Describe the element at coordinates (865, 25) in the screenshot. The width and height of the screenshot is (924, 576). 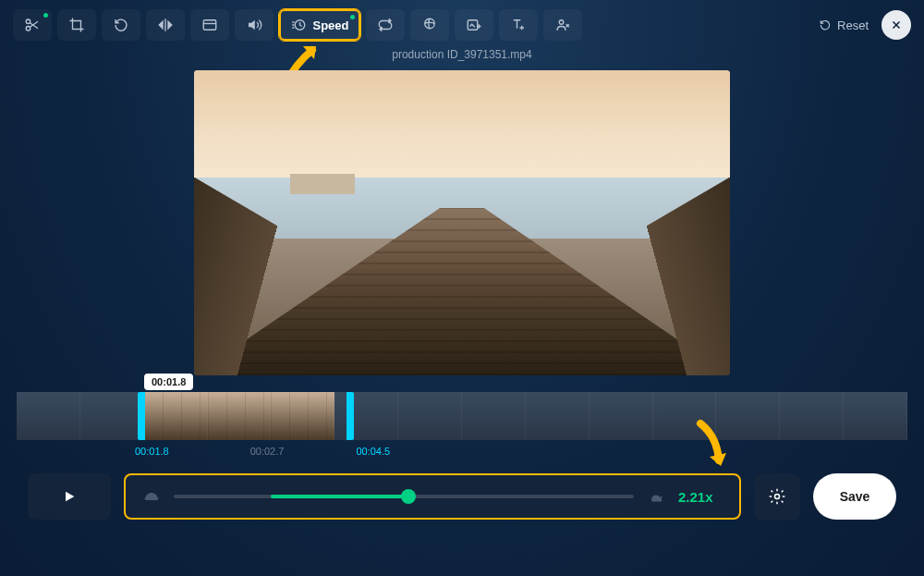
I see `toolbar-right: Reset` at that location.